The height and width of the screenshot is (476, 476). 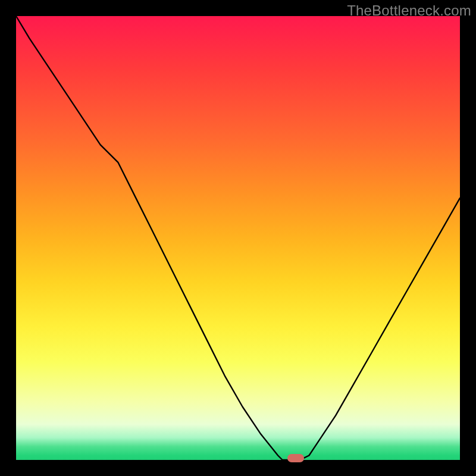 What do you see at coordinates (296, 458) in the screenshot?
I see `optimal-marker` at bounding box center [296, 458].